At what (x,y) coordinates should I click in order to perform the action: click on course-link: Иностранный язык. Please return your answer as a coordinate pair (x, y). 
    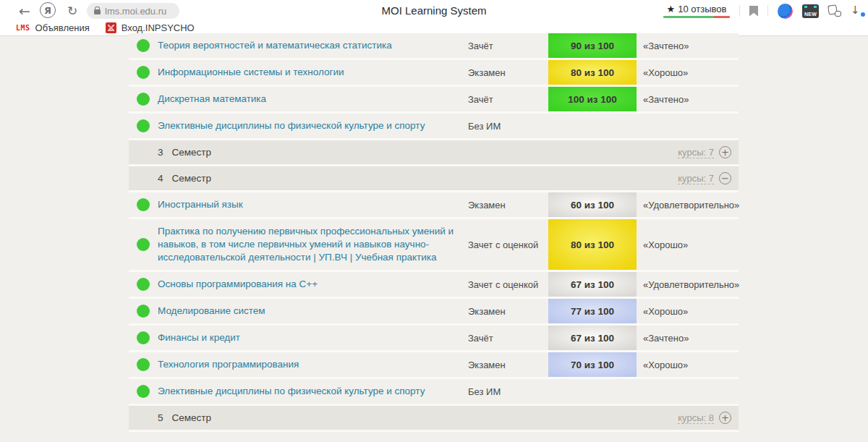
    Looking at the image, I should click on (200, 205).